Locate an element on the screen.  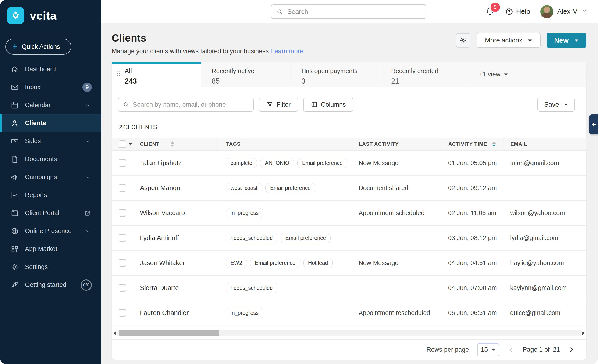
tab-recently-created: Recently created 21 is located at coordinates (426, 74).